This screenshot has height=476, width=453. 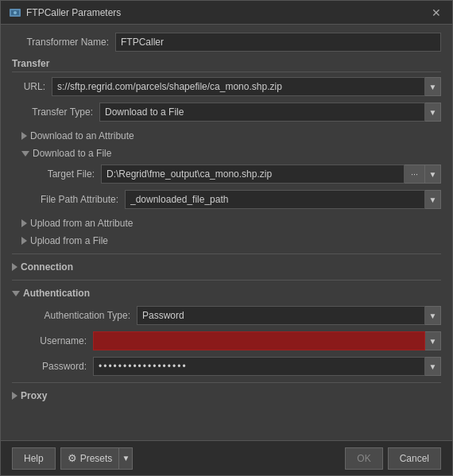 I want to click on password-row: Password: ▼, so click(x=231, y=366).